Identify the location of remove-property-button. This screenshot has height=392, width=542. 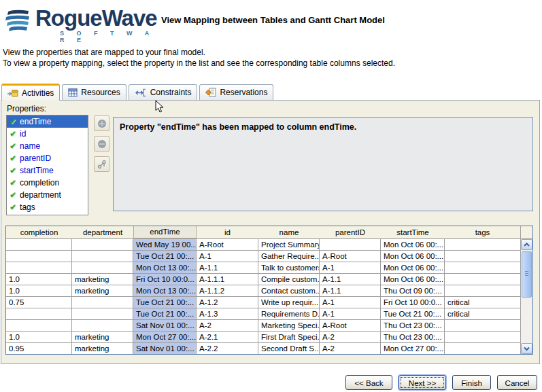
(102, 144).